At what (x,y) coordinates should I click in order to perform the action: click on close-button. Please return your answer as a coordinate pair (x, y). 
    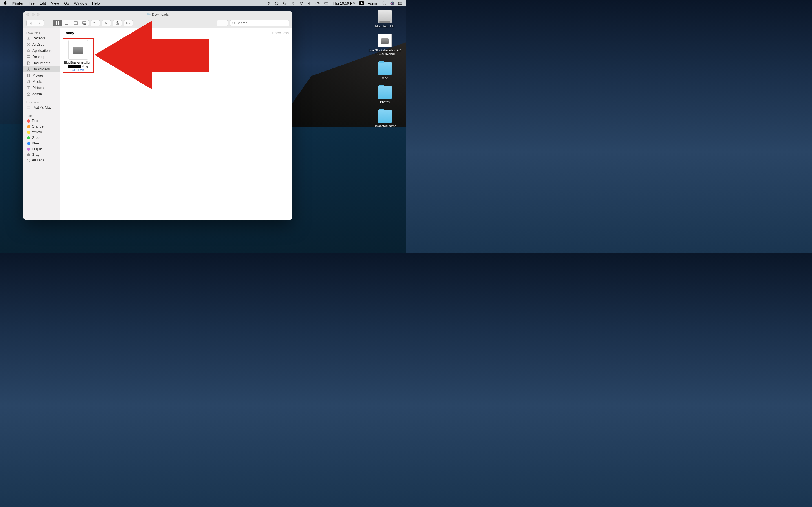
    Looking at the image, I should click on (28, 15).